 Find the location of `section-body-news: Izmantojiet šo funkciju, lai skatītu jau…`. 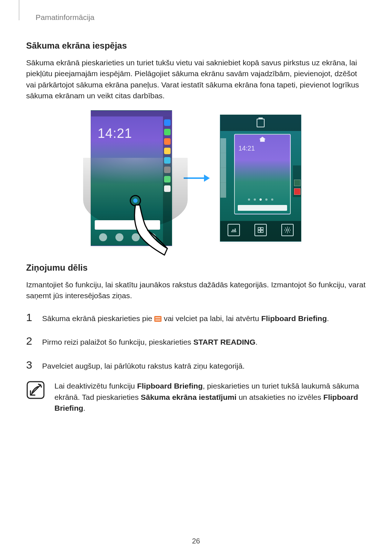

section-body-news: Izmantojiet šo funkciju, lai skatītu jau… is located at coordinates (196, 290).